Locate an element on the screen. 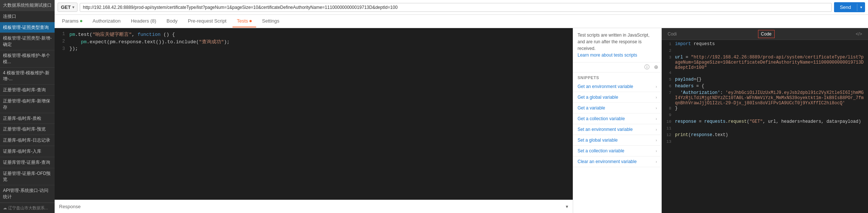 This screenshot has height=213, width=868. code-line-4: 4 is located at coordinates (765, 74).